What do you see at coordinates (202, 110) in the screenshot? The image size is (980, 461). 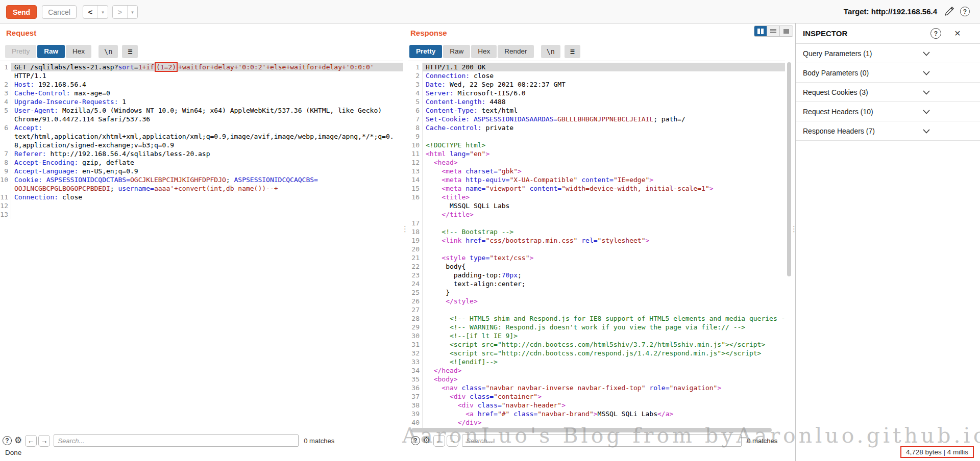 I see `code-line: 5User-Agent: Mozilla/5.0 (Windows NT 10.…` at bounding box center [202, 110].